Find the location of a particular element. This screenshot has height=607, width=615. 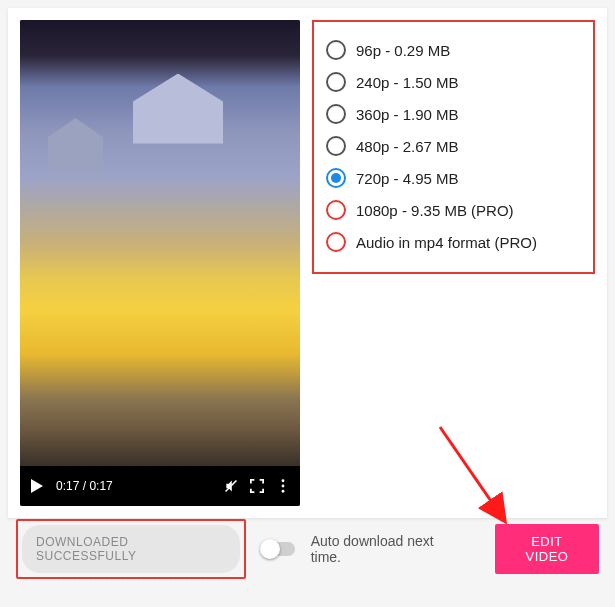

more-icon is located at coordinates (283, 486).